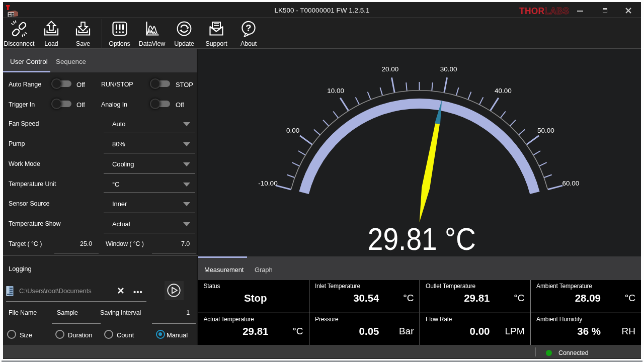 This screenshot has height=362, width=644. What do you see at coordinates (336, 90) in the screenshot?
I see `svg-text: 10.00` at bounding box center [336, 90].